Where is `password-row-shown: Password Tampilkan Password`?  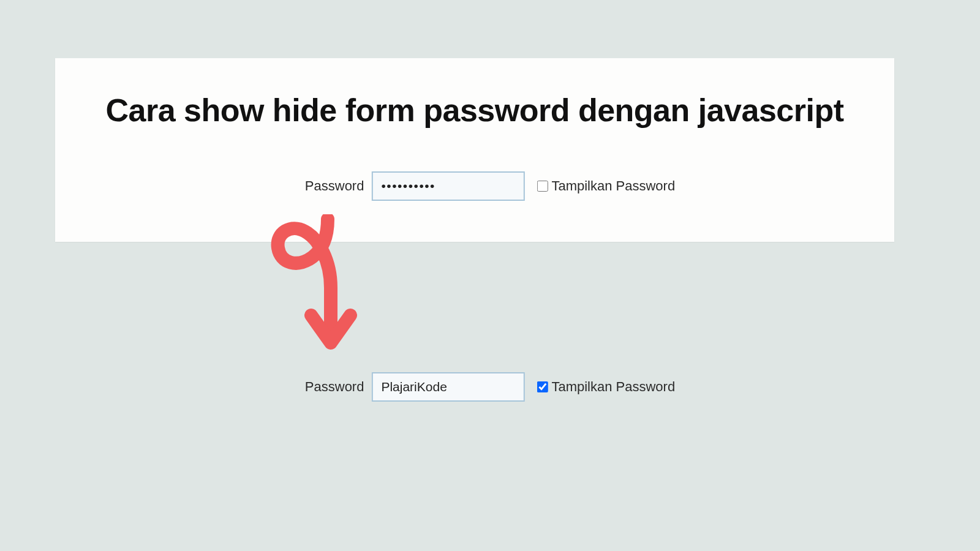 password-row-shown: Password Tampilkan Password is located at coordinates (490, 387).